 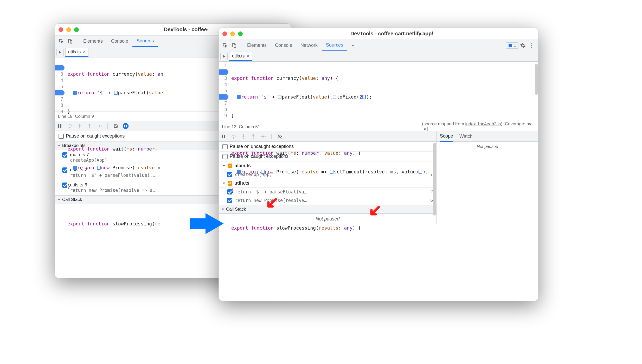 I want to click on breakpoint-line: createApp(App) 7, so click(x=328, y=175).